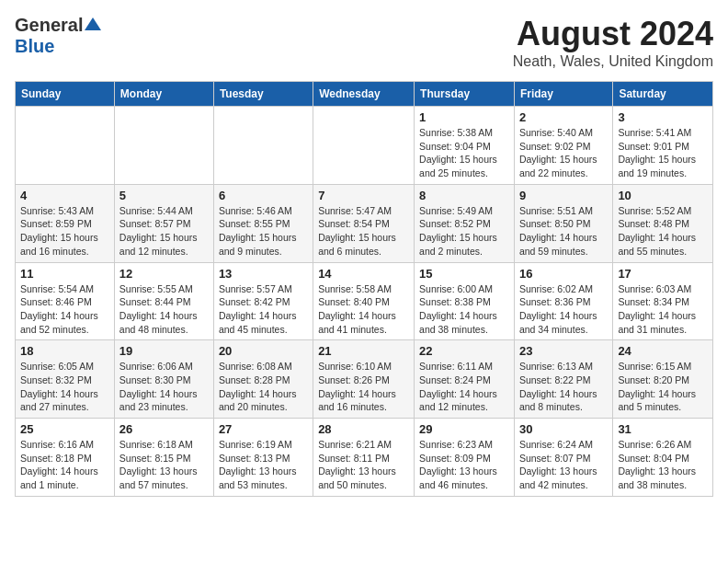 This screenshot has width=728, height=563. I want to click on day-detail: Sunrise: 5:44 AMSunset: 8:57 PMDaylight:…, so click(164, 232).